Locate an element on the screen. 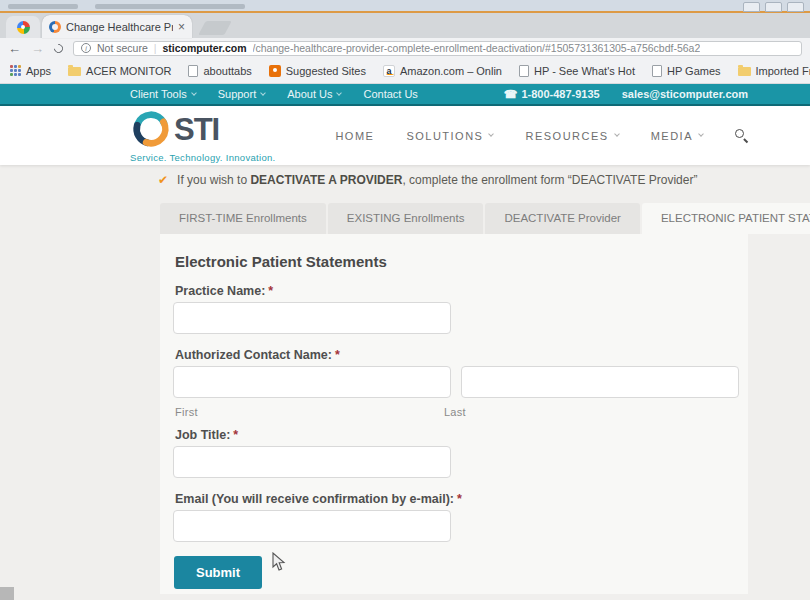  submit-button: Submit is located at coordinates (218, 572).